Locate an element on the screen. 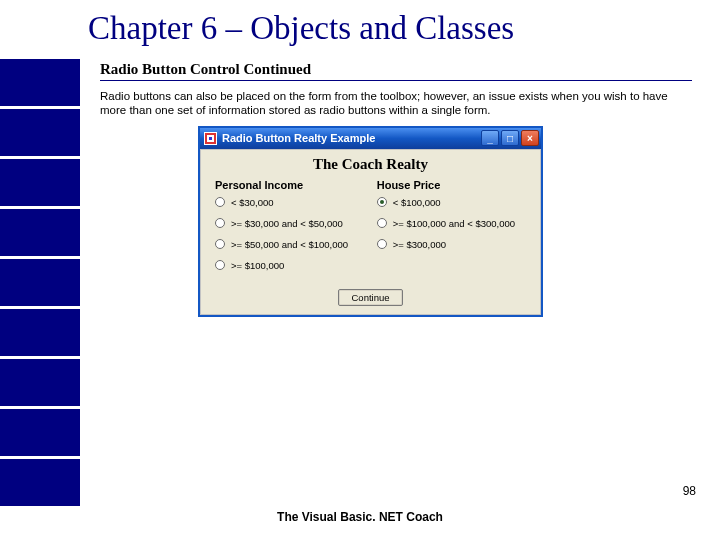 The image size is (720, 540). form-title: The Coach Realty is located at coordinates (370, 164).